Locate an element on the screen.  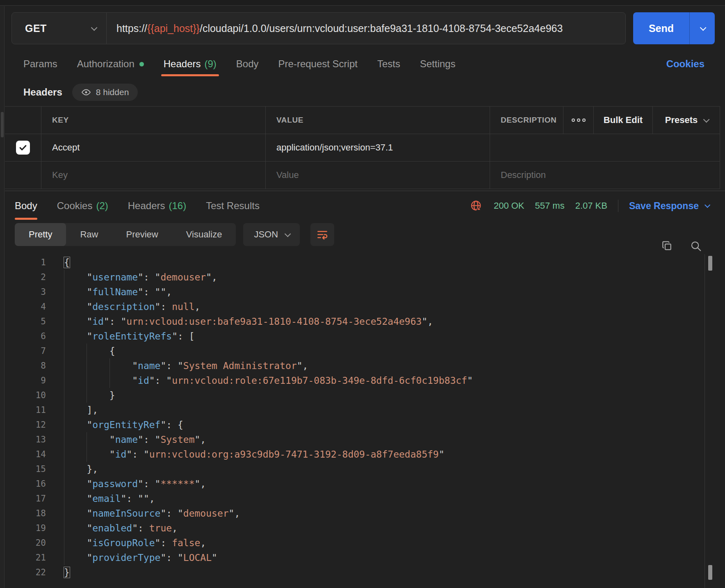
method-selector: GET is located at coordinates (59, 28).